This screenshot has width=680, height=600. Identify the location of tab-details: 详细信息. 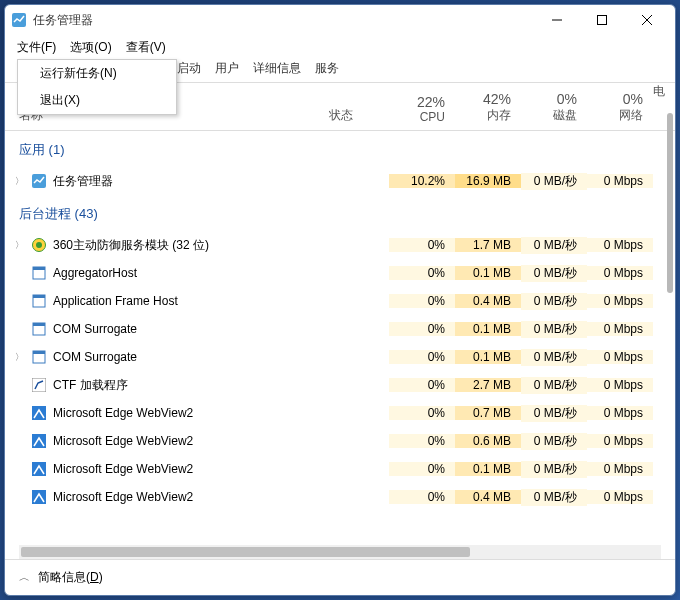
(277, 68).